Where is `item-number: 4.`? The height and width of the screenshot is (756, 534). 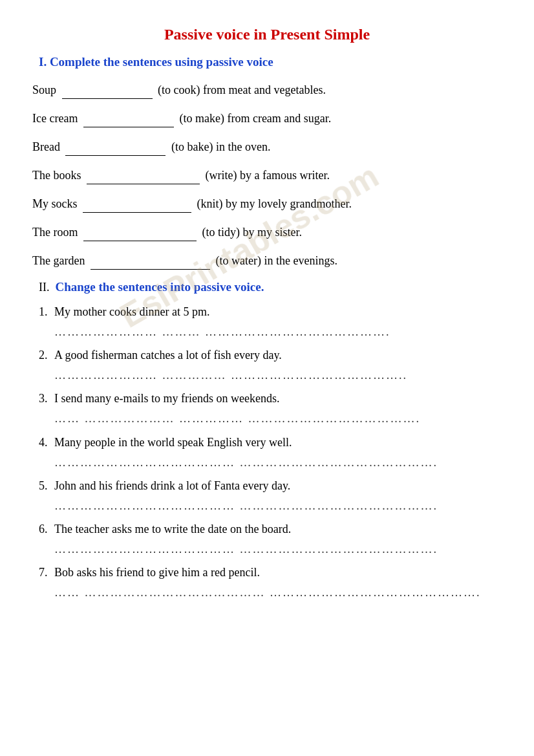
item-number: 4. is located at coordinates (46, 442).